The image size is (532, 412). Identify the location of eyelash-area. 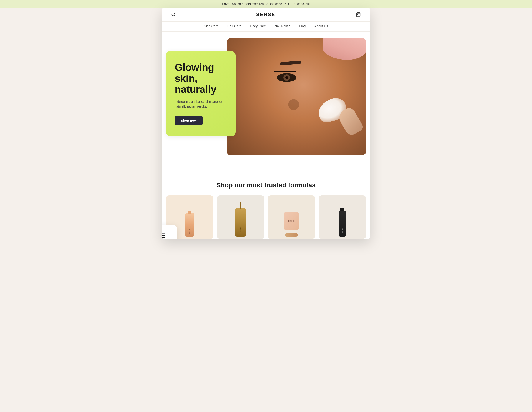
(285, 72).